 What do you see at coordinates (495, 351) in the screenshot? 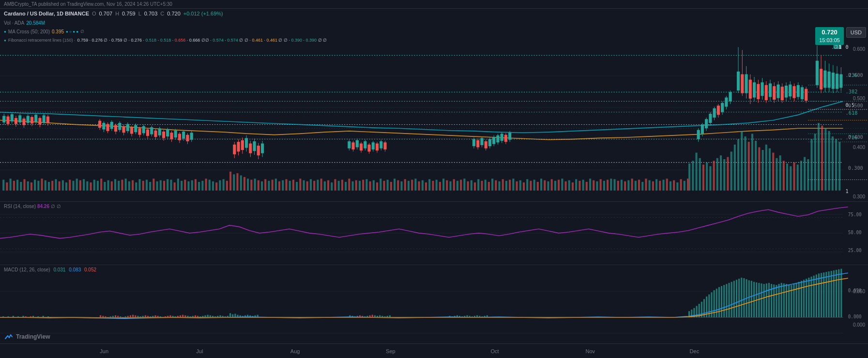
I see `time-label-oct: Oct` at bounding box center [495, 351].